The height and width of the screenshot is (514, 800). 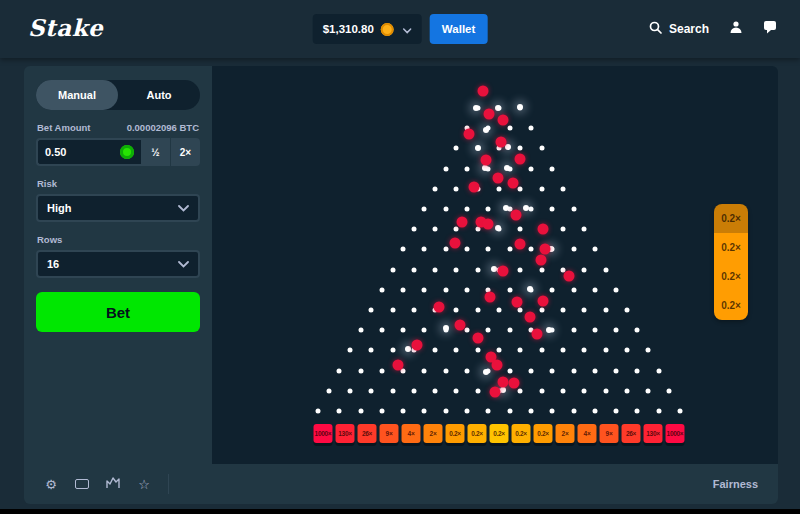 What do you see at coordinates (731, 262) in the screenshot?
I see `recent-results-stack: 0.2×0.2×0.2×0.2×` at bounding box center [731, 262].